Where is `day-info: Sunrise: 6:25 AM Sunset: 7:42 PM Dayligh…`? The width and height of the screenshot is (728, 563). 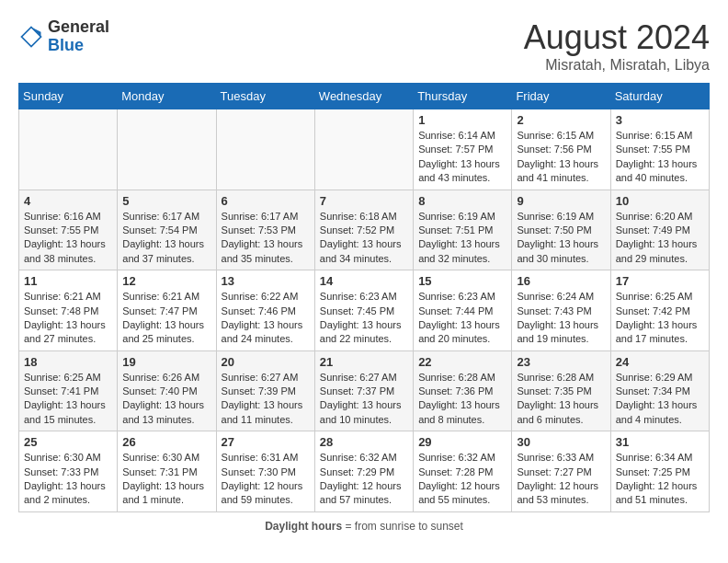 day-info: Sunrise: 6:25 AM Sunset: 7:42 PM Dayligh… is located at coordinates (660, 318).